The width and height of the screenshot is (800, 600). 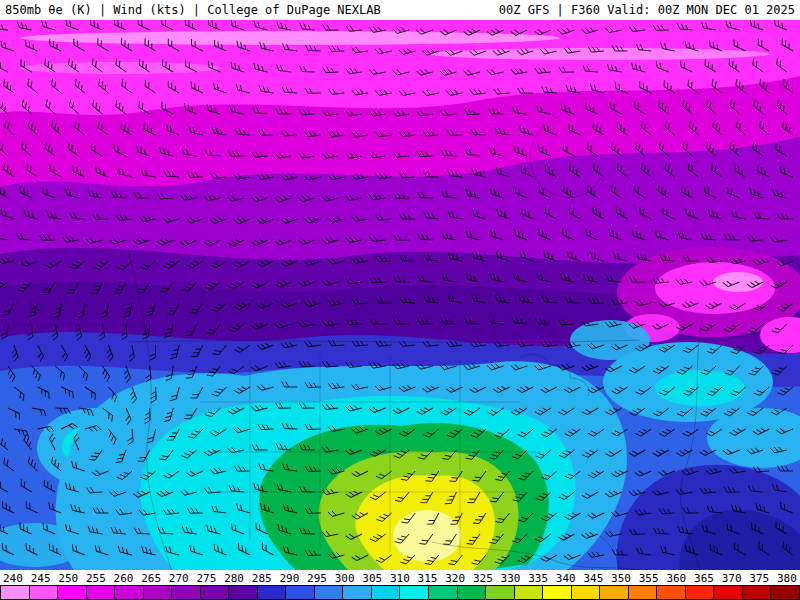 What do you see at coordinates (647, 10) in the screenshot?
I see `model-run-valid-info: 00Z GFS | F360 Valid: 00Z MON DEC 01 202…` at bounding box center [647, 10].